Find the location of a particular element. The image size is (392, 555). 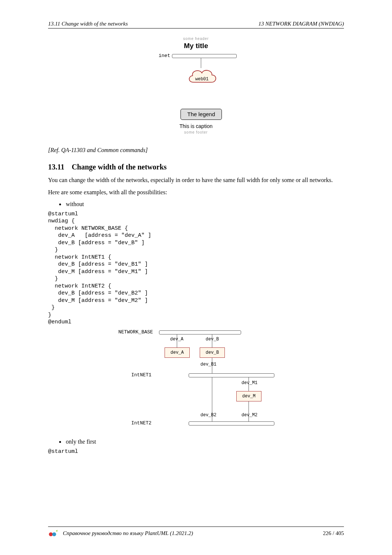

runhead-right: 13 NETWORK DIAGRAM (NWDIAG) is located at coordinates (301, 24).